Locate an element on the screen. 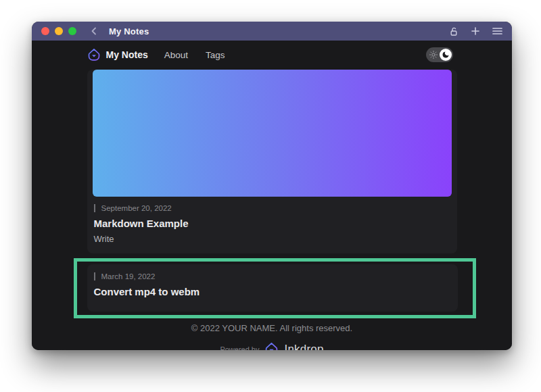 The image size is (541, 392). note-date: March 19, 2022 is located at coordinates (128, 276).